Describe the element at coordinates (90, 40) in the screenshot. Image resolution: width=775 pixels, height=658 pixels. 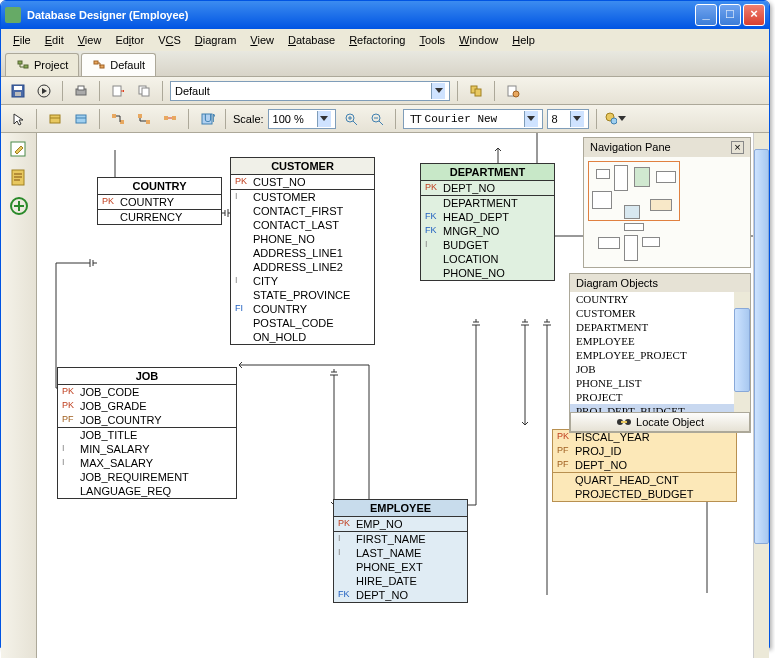
I see `menu-view: View` at that location.